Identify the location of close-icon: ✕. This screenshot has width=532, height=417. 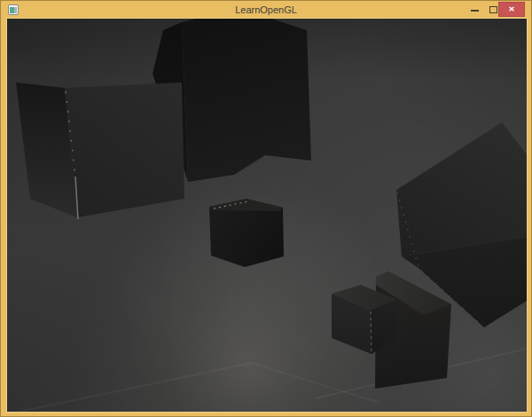
(512, 9).